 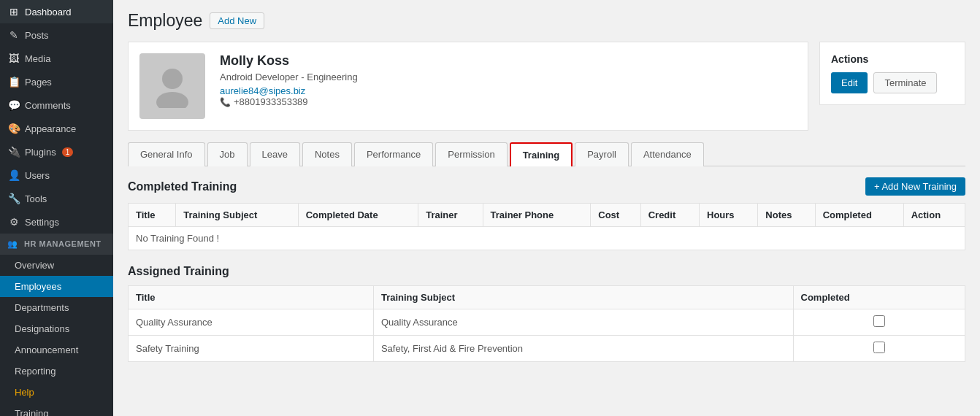 I want to click on assigned-col-title: Title, so click(x=251, y=298).